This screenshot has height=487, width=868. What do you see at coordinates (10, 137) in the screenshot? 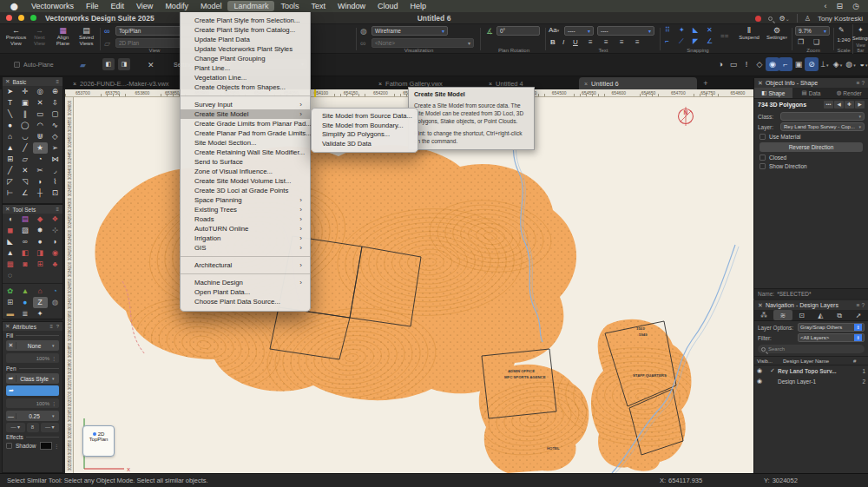
I see `polyline-tool-icon: ⌂` at bounding box center [10, 137].